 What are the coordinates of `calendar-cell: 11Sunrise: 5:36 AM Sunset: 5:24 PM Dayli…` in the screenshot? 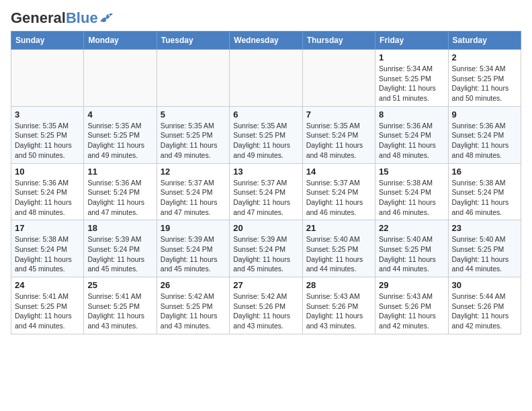 It's located at (120, 192).